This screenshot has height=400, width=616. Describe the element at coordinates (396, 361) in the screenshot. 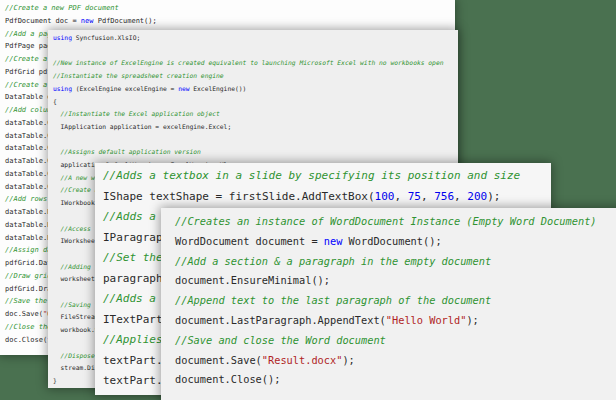

I see `code-line: document.Save("Result.docx");` at that location.